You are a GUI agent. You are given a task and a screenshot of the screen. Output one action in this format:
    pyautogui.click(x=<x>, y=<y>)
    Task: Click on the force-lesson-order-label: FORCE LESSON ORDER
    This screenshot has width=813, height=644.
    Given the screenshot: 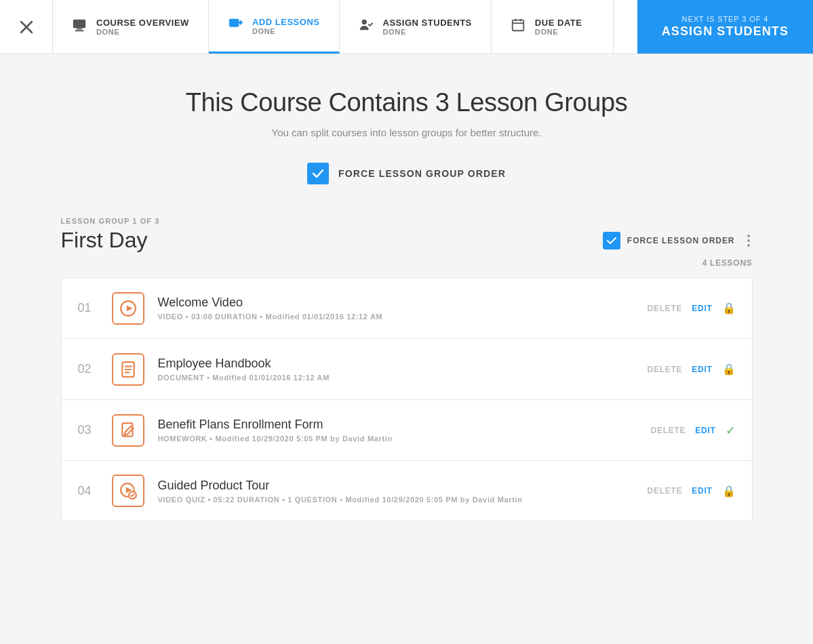 What is the action you would take?
    pyautogui.click(x=681, y=241)
    